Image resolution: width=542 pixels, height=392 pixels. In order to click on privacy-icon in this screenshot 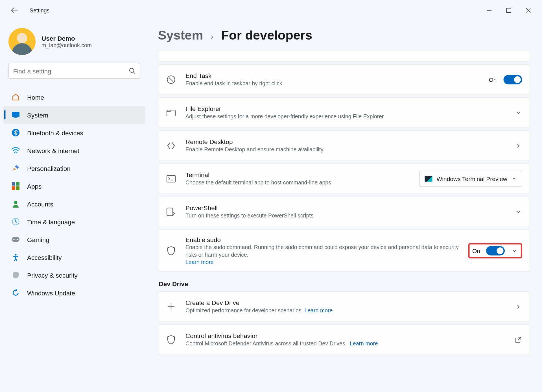, I will do `click(16, 275)`.